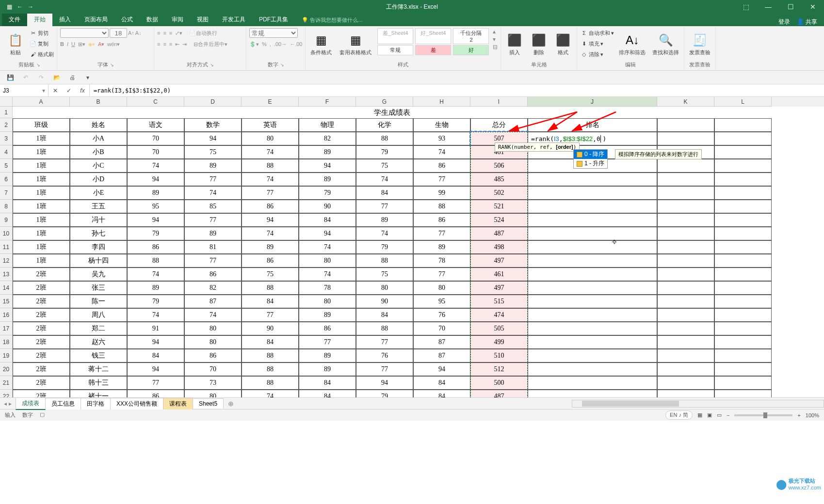 The image size is (824, 504). I want to click on col-header-L: L, so click(743, 102).